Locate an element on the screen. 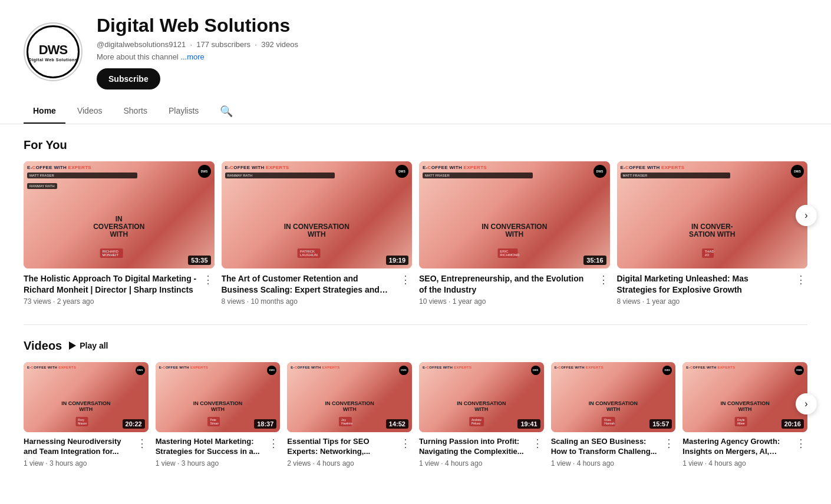 The height and width of the screenshot is (504, 831). thumbnail-v6: E-COFFEE WITH EXPERTS DWS IN CONVERSATIO… is located at coordinates (745, 397).